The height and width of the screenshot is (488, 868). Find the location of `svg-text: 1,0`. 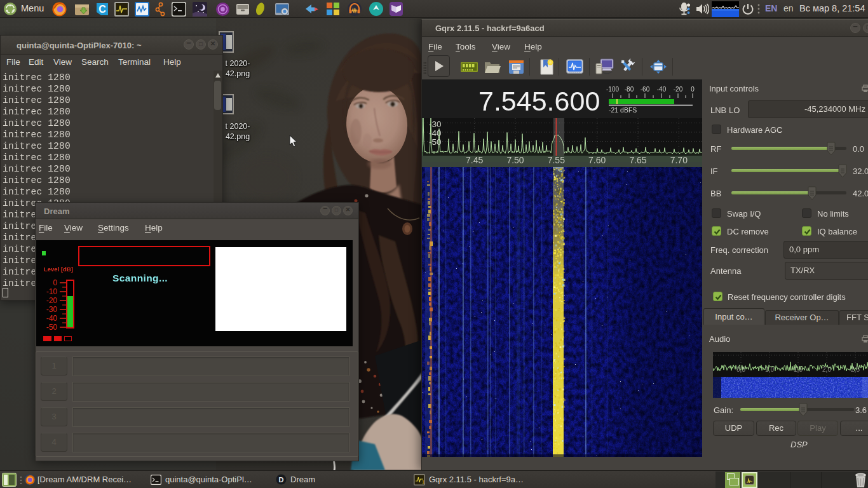

svg-text: 1,0 is located at coordinates (770, 370).